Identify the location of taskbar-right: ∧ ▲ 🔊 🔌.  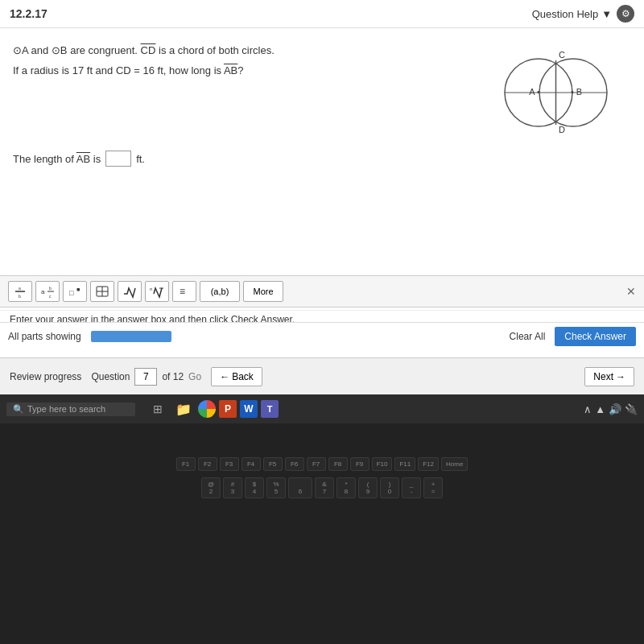
(610, 409).